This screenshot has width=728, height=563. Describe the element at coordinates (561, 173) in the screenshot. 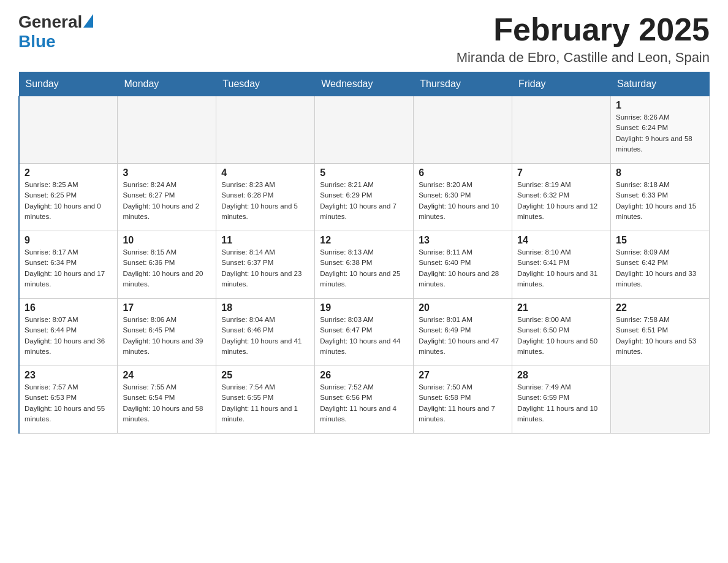

I see `day-number: 7` at that location.